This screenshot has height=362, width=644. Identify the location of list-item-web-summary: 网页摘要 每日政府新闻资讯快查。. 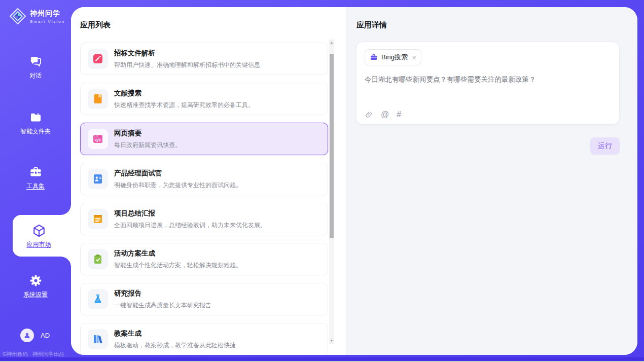
(204, 139).